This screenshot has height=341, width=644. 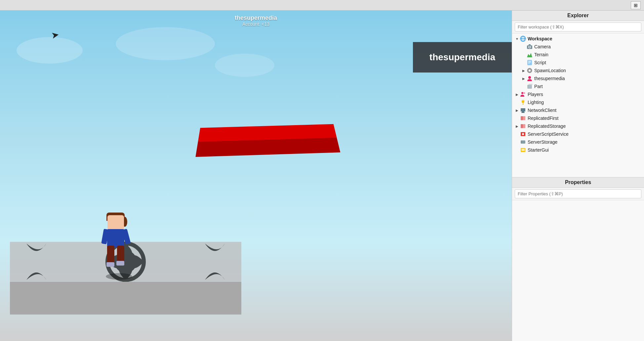 What do you see at coordinates (578, 27) in the screenshot?
I see `explorer-filter-bar` at bounding box center [578, 27].